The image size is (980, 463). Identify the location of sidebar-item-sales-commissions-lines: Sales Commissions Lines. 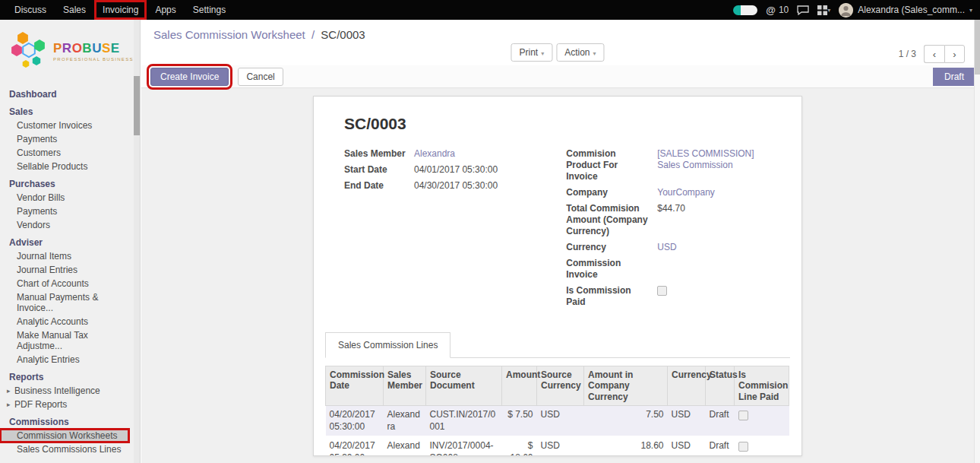
(65, 449).